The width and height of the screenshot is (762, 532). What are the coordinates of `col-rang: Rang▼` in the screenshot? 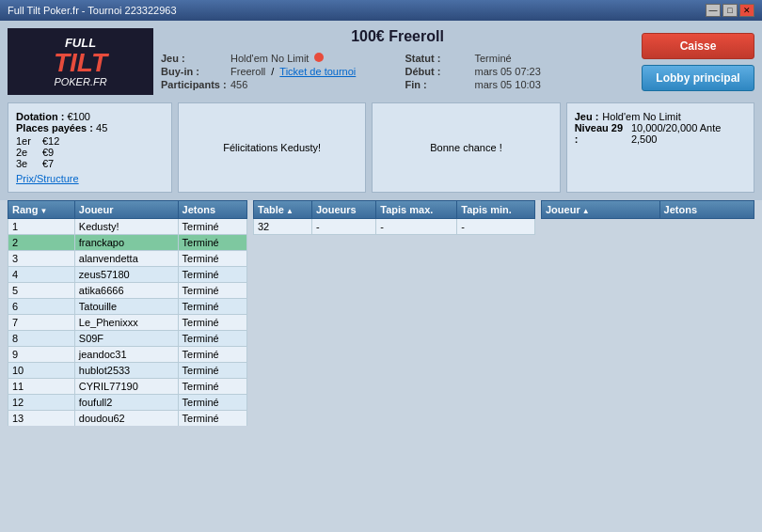 It's located at (41, 211).